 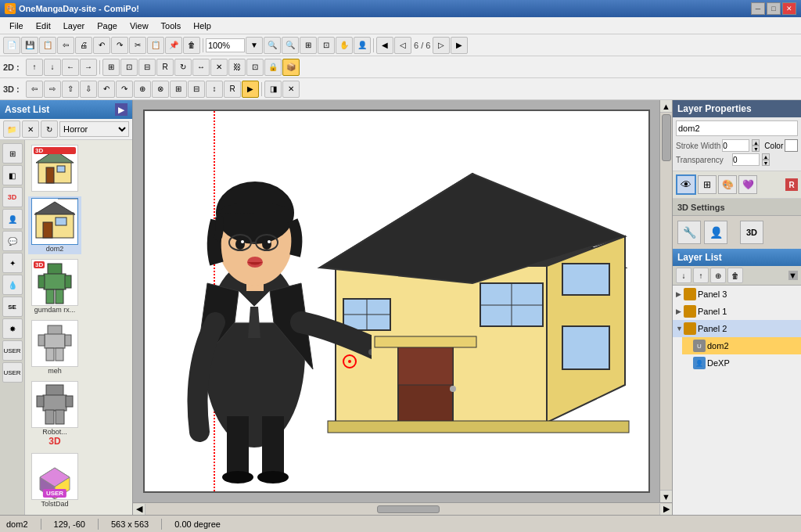 What do you see at coordinates (742, 346) in the screenshot?
I see `layer-row-dom2: U dom2` at bounding box center [742, 346].